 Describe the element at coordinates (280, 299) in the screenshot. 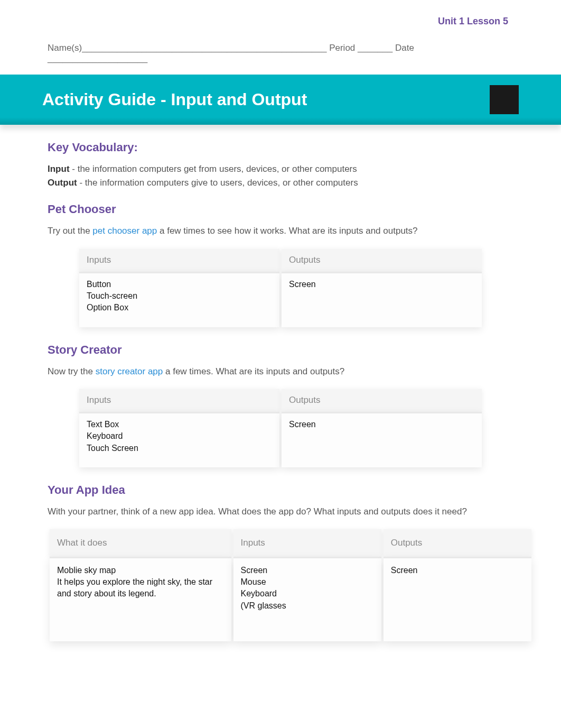

I see `table-row: Button Touch-screen Option Box Screen` at that location.